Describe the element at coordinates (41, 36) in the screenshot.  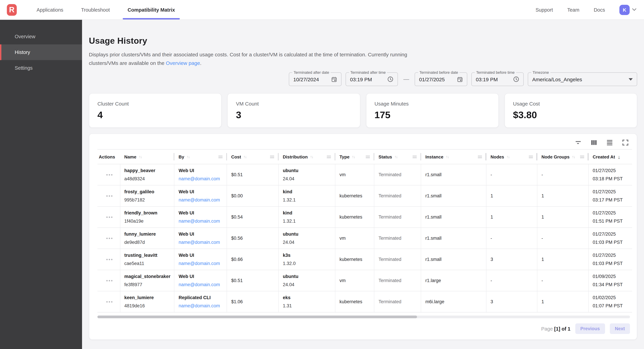
I see `sidebar-item-overview: Overview` at that location.